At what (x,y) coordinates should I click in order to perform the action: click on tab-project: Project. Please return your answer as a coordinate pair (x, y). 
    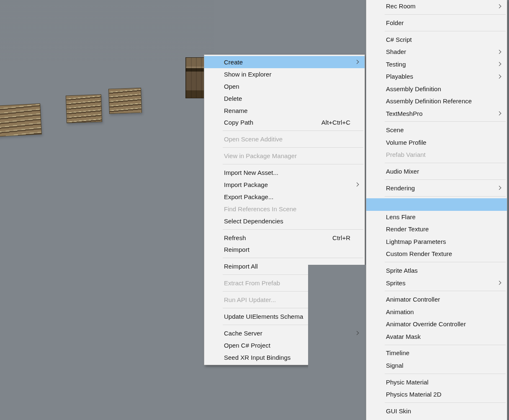
    Looking at the image, I should click on (18, 315).